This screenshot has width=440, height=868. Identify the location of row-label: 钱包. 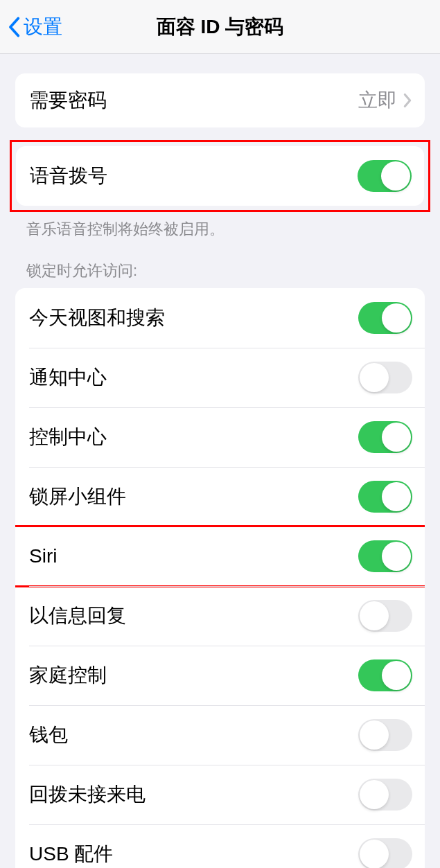
(49, 735).